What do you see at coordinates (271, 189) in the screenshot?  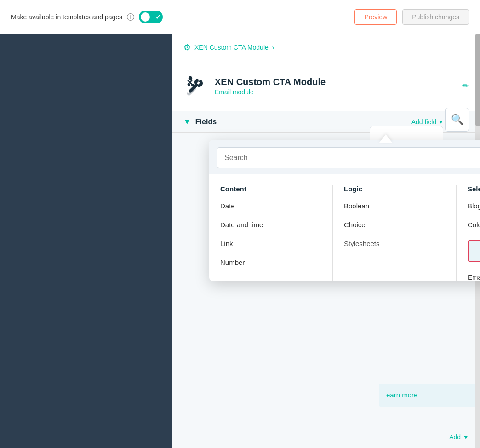 I see `content-category-title: Content` at bounding box center [271, 189].